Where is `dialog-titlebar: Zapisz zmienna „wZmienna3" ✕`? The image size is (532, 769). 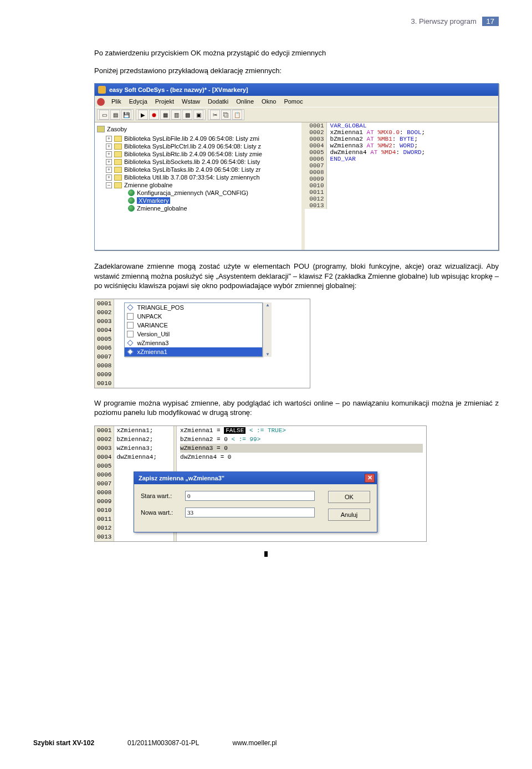 dialog-titlebar: Zapisz zmienna „wZmienna3" ✕ is located at coordinates (255, 478).